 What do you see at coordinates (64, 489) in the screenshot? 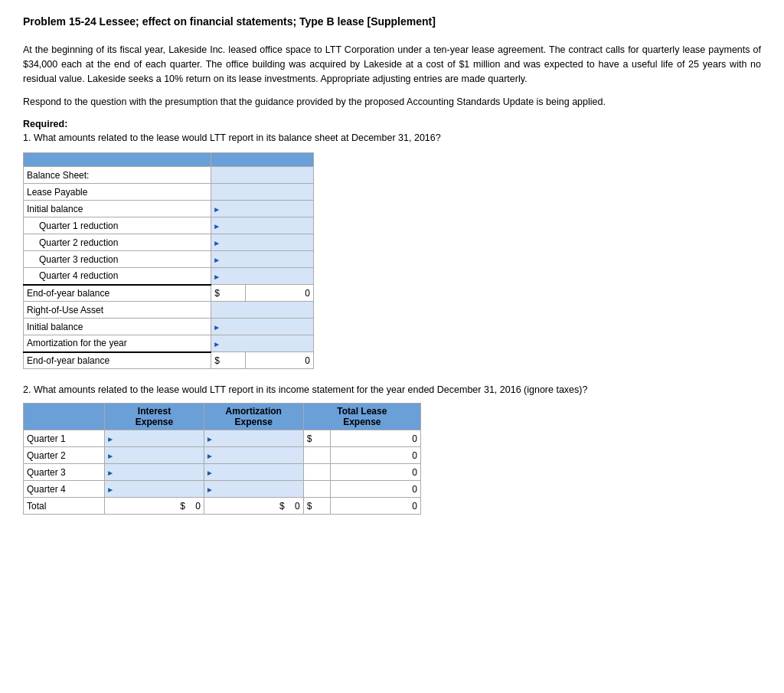
I see `q4-label: Quarter 4` at bounding box center [64, 489].